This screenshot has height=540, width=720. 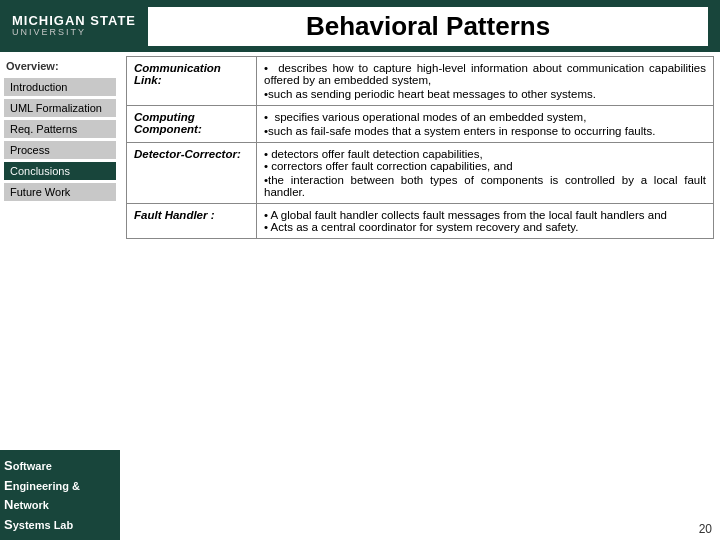 I want to click on sidebar-item-future-work: Future Work, so click(x=60, y=192).